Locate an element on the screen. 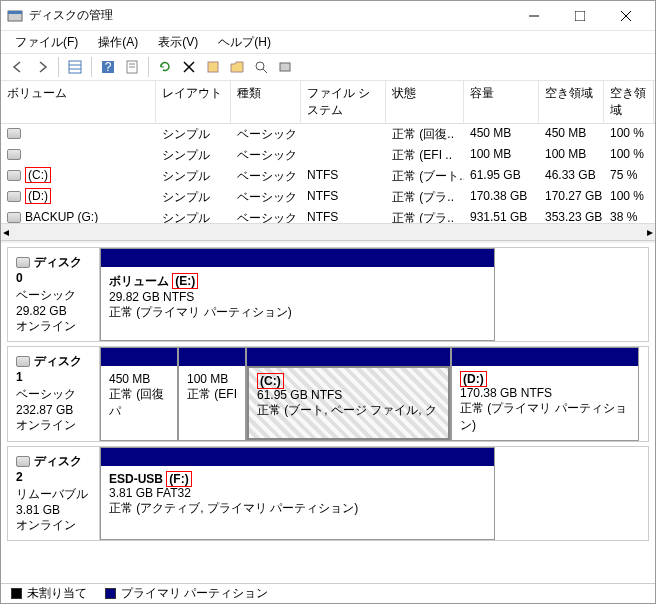 This screenshot has height=604, width=656. col-free-pct: 空き領域 is located at coordinates (629, 102).